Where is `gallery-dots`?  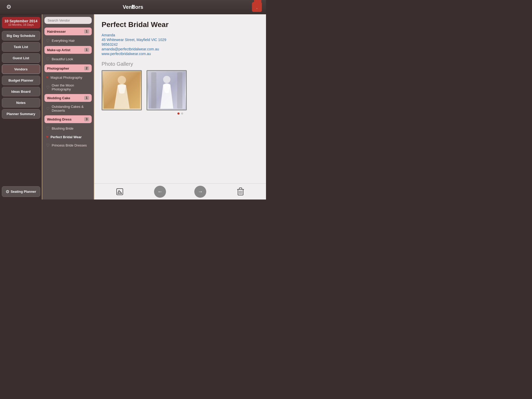
gallery-dots is located at coordinates (180, 114).